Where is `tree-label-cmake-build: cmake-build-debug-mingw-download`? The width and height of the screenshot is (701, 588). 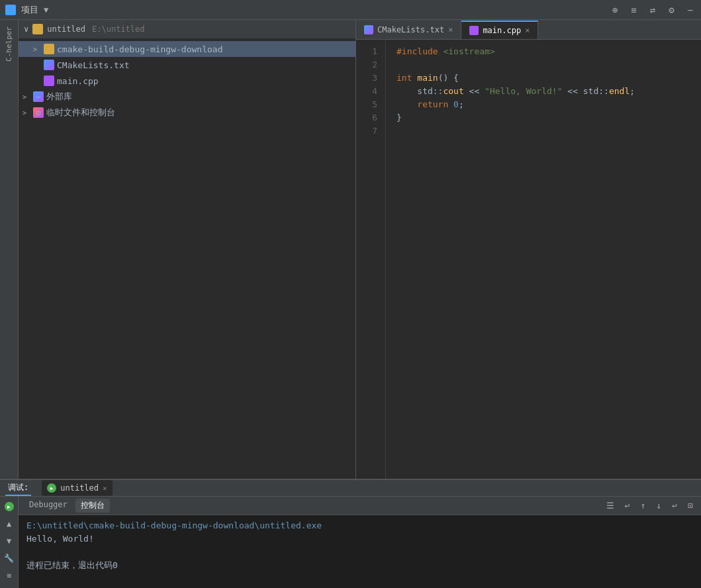 tree-label-cmake-build: cmake-build-debug-mingw-download is located at coordinates (140, 49).